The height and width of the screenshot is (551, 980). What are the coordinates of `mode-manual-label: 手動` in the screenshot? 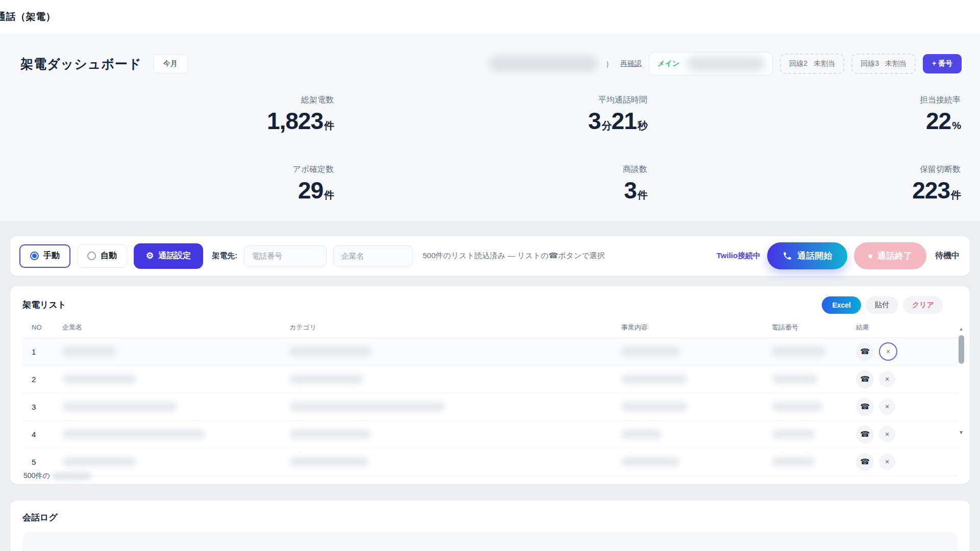 It's located at (52, 256).